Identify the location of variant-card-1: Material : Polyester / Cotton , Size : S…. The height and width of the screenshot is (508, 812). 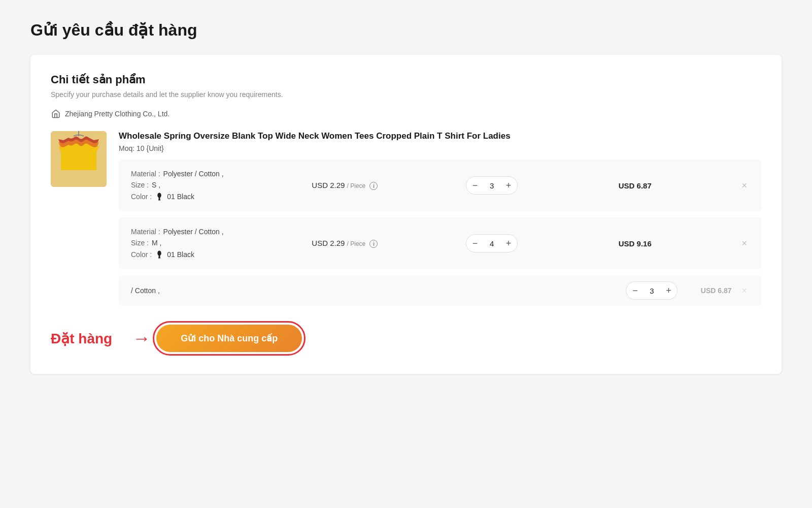
(440, 185).